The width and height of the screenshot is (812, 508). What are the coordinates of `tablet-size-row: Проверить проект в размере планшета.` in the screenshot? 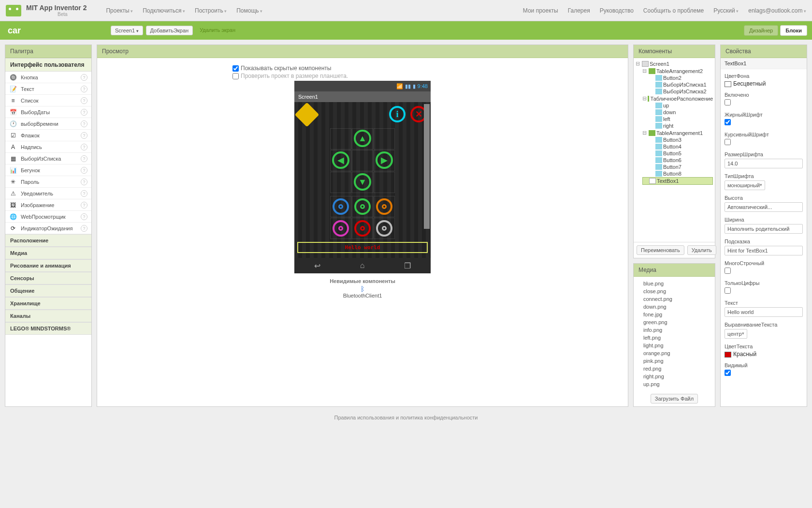 It's located at (425, 76).